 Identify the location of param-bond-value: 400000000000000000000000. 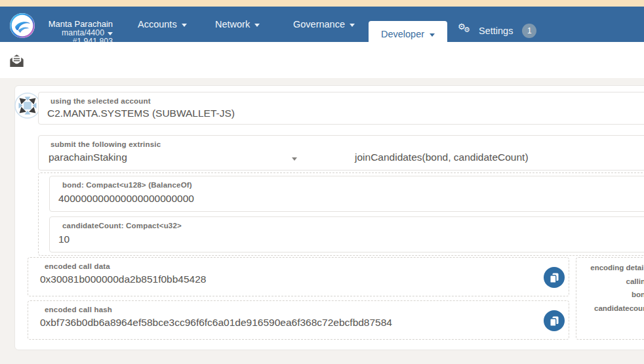
(126, 199).